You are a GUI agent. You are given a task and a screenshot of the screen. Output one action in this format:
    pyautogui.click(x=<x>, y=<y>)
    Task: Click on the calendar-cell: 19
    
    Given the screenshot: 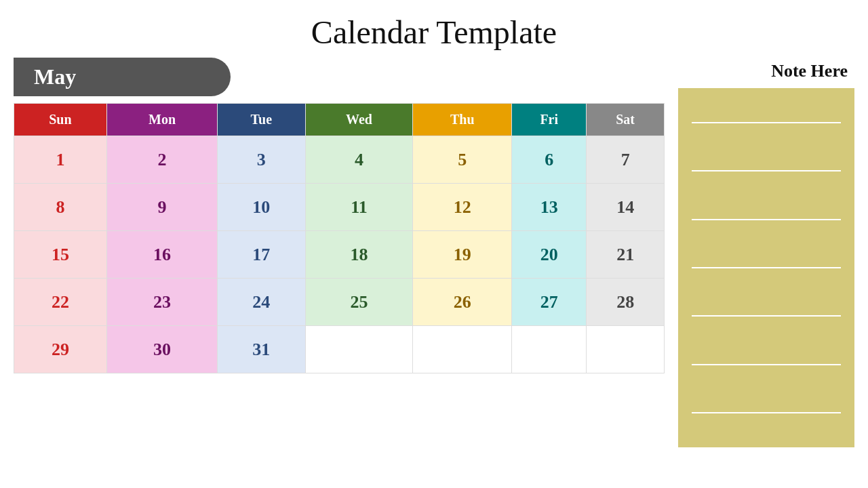 What is the action you would take?
    pyautogui.click(x=462, y=255)
    